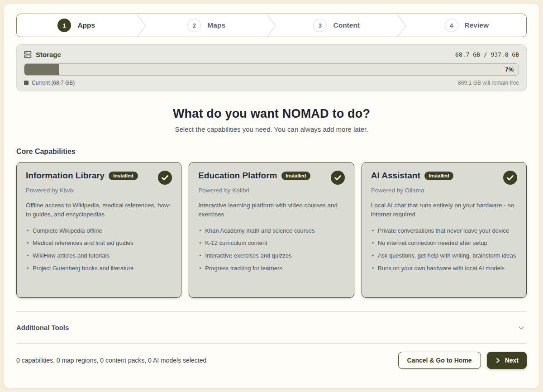 Image resolution: width=543 pixels, height=392 pixels. Describe the element at coordinates (272, 190) in the screenshot. I see `card-powered-by: Powered by Kolibri` at that location.